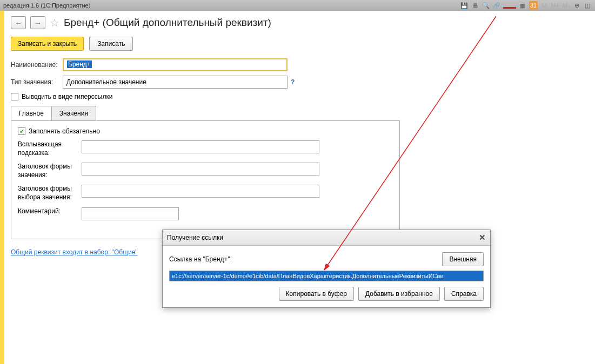 The height and width of the screenshot is (364, 595). I want to click on save-icon: 💾, so click(464, 5).